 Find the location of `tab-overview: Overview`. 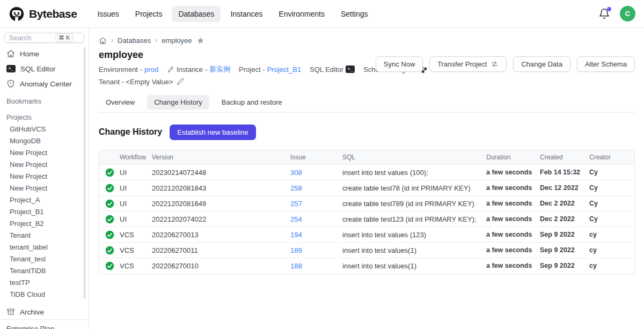

tab-overview: Overview is located at coordinates (120, 102).